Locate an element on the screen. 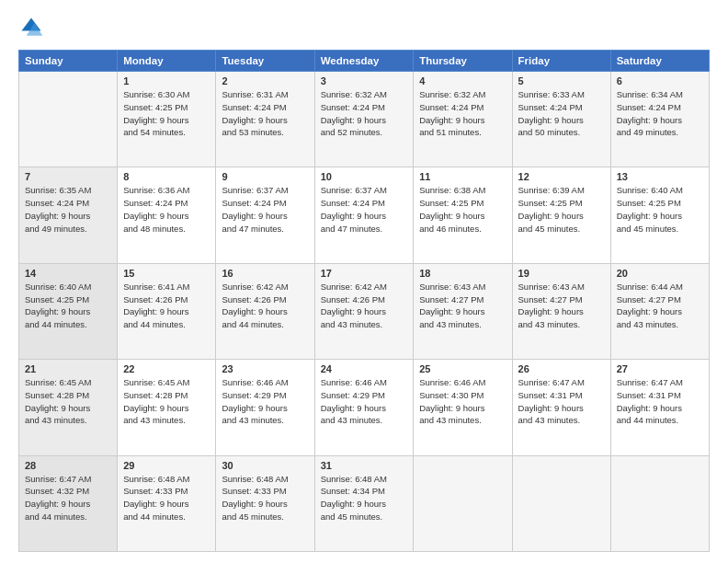 The height and width of the screenshot is (563, 728). column-header-thursday: Thursday is located at coordinates (463, 61).